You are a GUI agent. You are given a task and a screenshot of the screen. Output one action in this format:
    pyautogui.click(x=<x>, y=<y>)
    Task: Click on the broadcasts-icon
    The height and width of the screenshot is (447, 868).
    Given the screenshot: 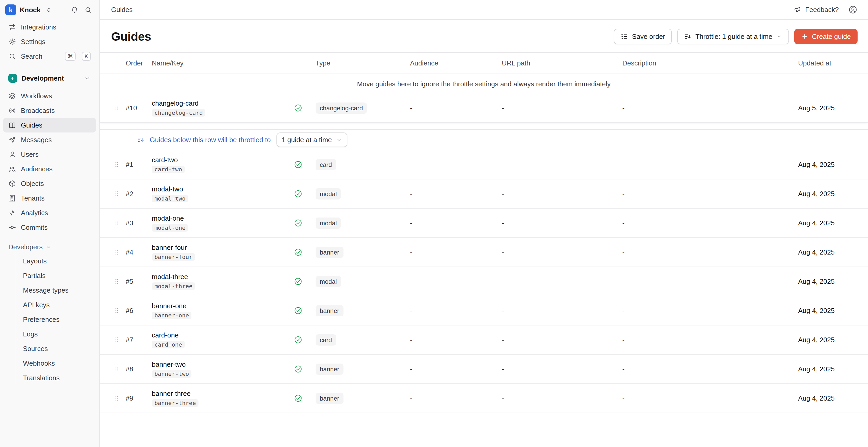 What is the action you would take?
    pyautogui.click(x=12, y=110)
    